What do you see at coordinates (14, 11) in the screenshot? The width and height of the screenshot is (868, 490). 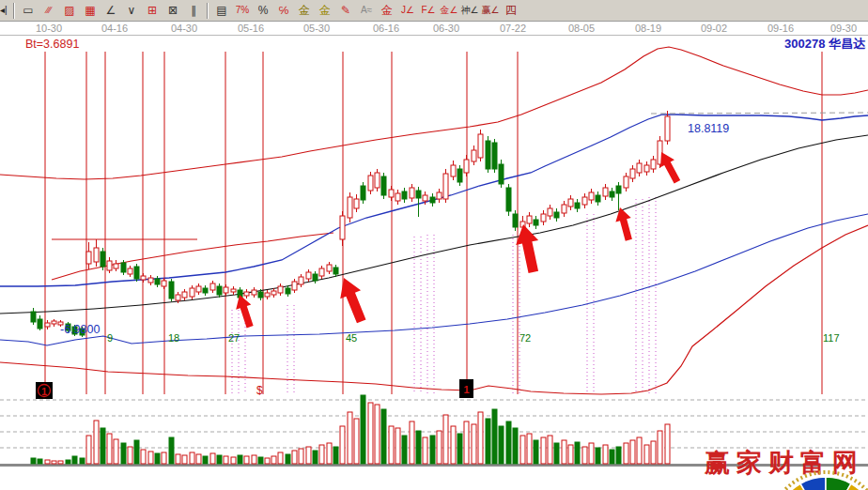 I see `toolbar-separator` at bounding box center [14, 11].